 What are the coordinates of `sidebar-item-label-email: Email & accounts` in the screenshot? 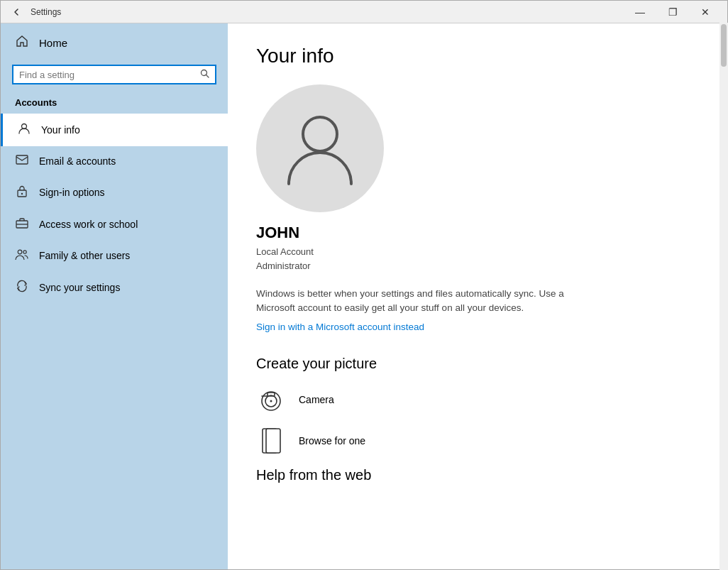 It's located at (77, 161).